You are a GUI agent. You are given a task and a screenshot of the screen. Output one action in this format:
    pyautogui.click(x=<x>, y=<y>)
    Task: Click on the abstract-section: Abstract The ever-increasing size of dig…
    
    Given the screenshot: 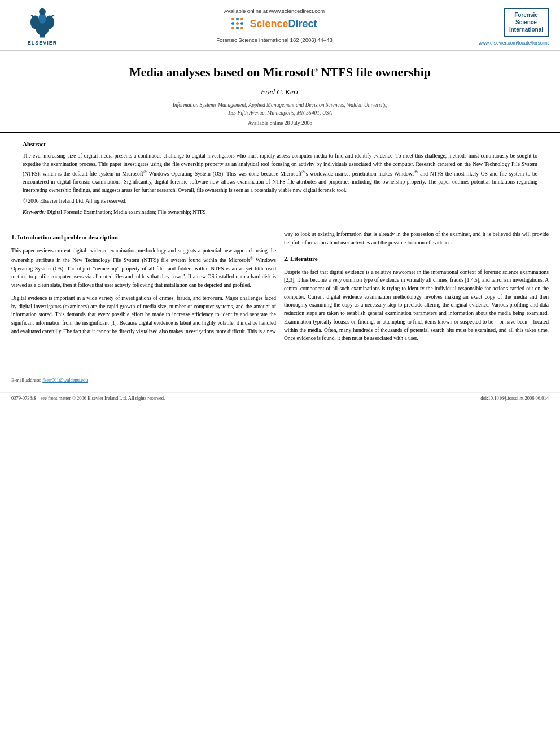 What is the action you would take?
    pyautogui.click(x=280, y=177)
    